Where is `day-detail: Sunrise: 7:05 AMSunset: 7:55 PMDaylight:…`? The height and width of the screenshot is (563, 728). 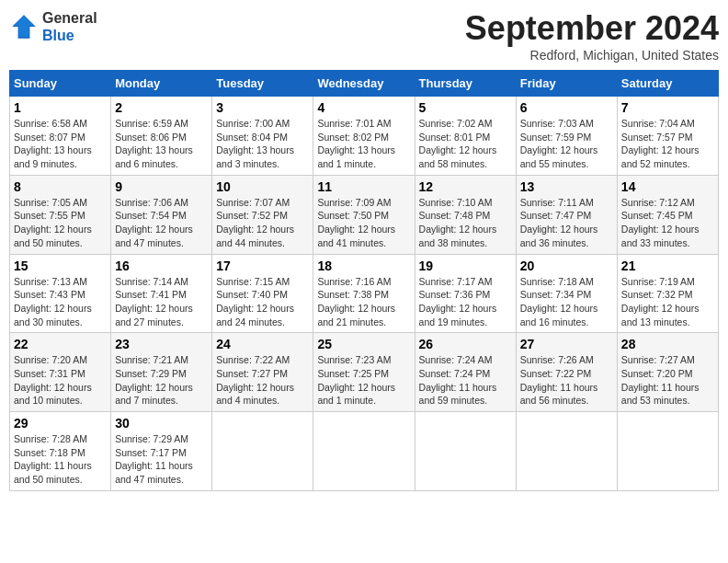
day-detail: Sunrise: 7:05 AMSunset: 7:55 PMDaylight:… is located at coordinates (53, 223).